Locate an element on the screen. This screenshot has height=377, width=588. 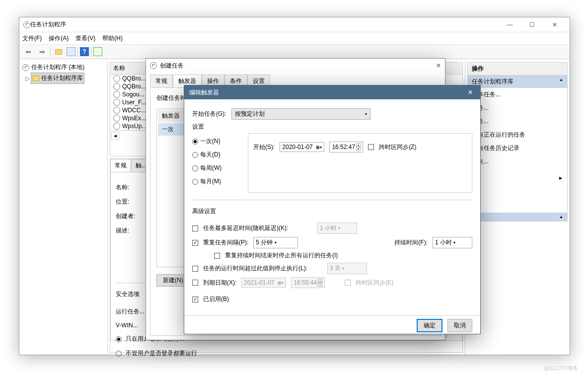
enabled-checkbox is located at coordinates (195, 300).